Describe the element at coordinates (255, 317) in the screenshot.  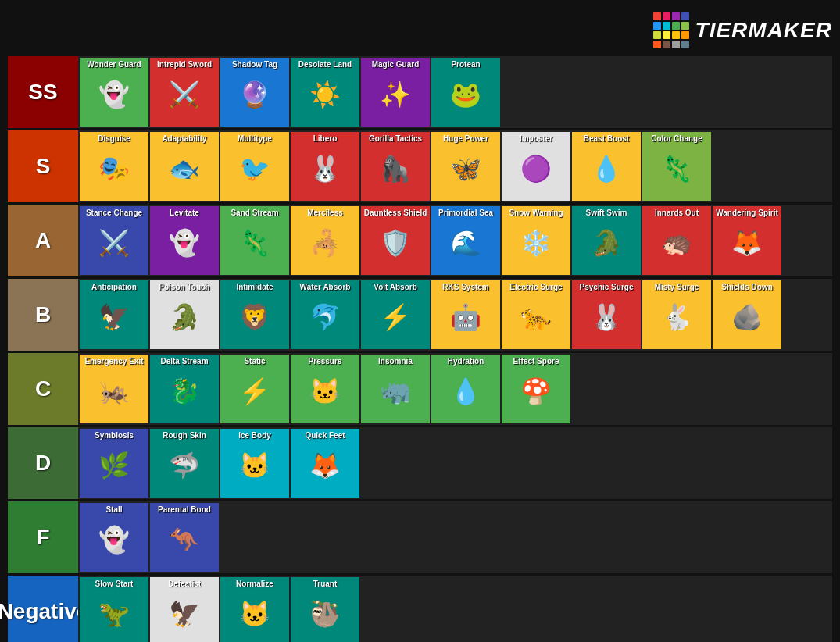
I see `item-pokemon-sprite: 🦁` at that location.